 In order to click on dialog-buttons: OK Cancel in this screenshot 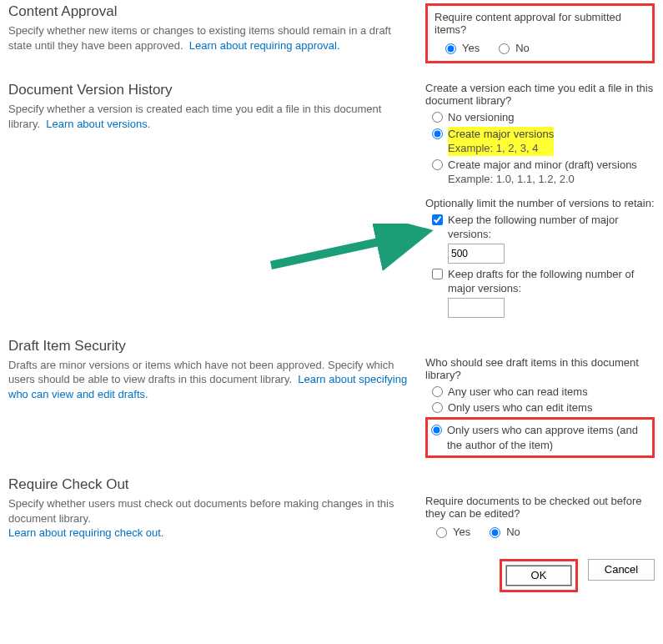, I will do `click(332, 576)`.